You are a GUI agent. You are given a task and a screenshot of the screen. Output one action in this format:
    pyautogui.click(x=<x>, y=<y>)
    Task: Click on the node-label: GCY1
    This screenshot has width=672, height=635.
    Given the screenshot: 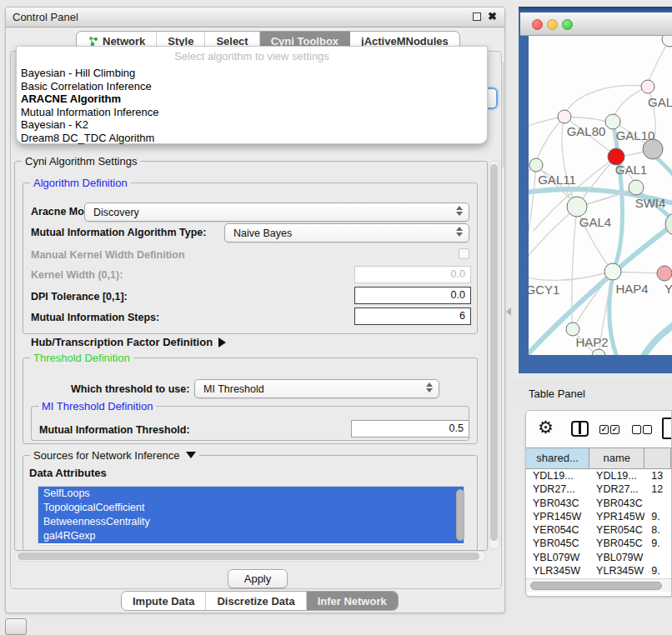 What is the action you would take?
    pyautogui.click(x=544, y=290)
    